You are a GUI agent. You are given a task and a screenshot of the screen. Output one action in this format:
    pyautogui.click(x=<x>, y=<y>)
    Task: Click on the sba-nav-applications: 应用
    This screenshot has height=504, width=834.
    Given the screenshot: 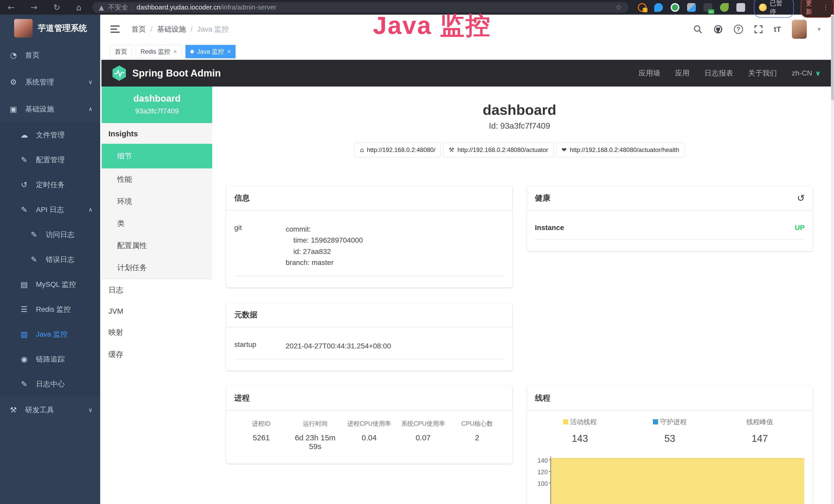 What is the action you would take?
    pyautogui.click(x=682, y=73)
    